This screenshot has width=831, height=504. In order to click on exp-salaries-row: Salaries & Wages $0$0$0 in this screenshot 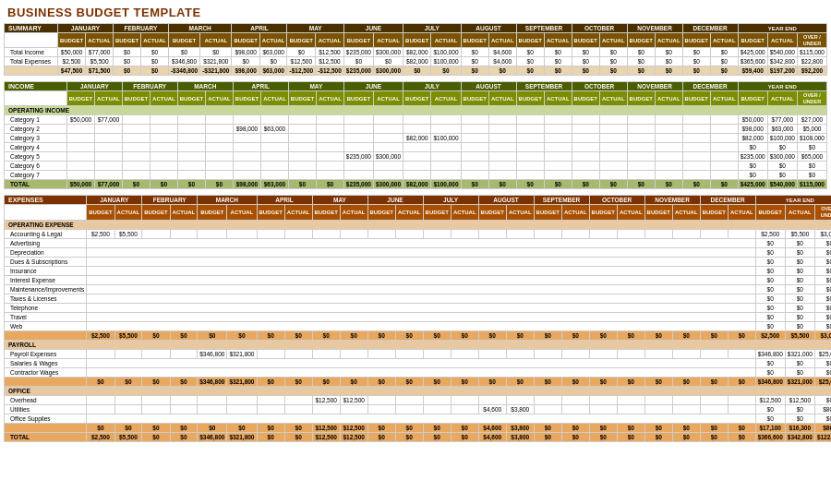, I will do `click(418, 363)`.